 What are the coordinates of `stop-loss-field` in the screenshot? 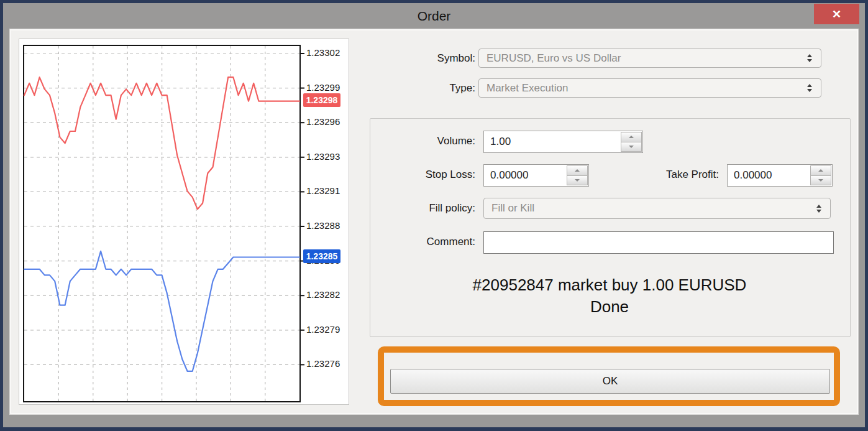 It's located at (536, 175).